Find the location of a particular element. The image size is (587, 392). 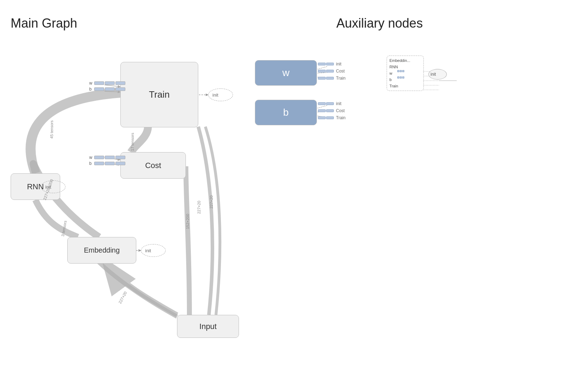

mini-label-train: Train is located at coordinates (394, 86).